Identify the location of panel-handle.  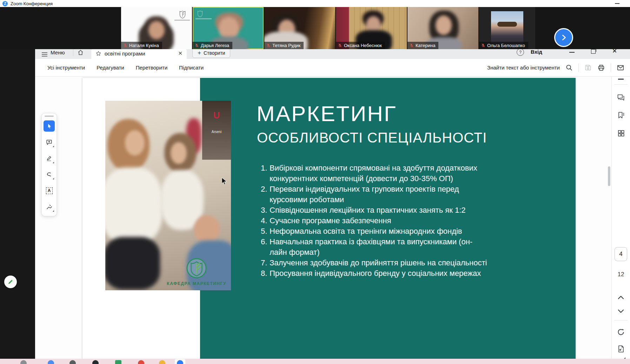
(621, 79).